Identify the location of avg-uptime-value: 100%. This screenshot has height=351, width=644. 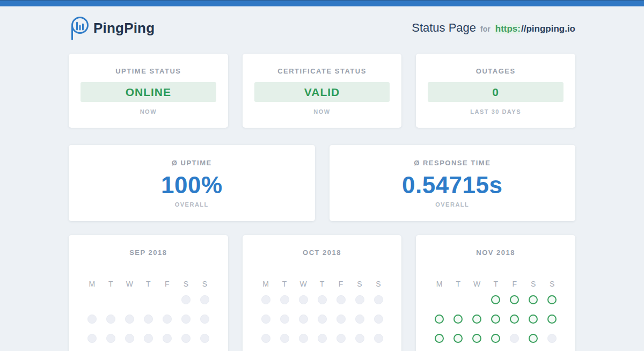
(192, 185).